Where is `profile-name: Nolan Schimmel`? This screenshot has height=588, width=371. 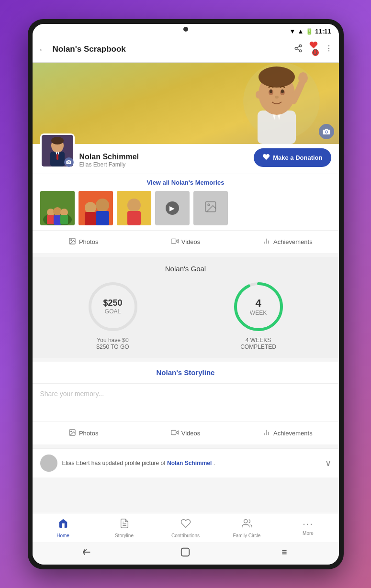
profile-name: Nolan Schimmel is located at coordinates (109, 157).